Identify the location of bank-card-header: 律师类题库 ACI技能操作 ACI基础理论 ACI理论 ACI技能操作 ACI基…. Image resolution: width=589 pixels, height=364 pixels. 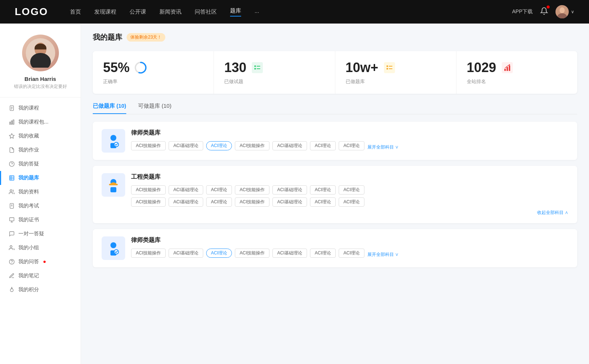
(335, 248).